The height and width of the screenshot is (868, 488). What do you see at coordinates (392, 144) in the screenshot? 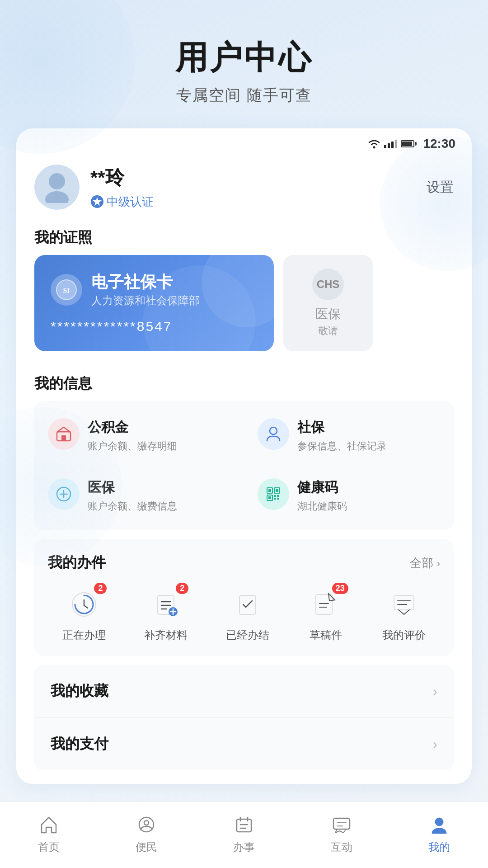
I see `status-icons` at bounding box center [392, 144].